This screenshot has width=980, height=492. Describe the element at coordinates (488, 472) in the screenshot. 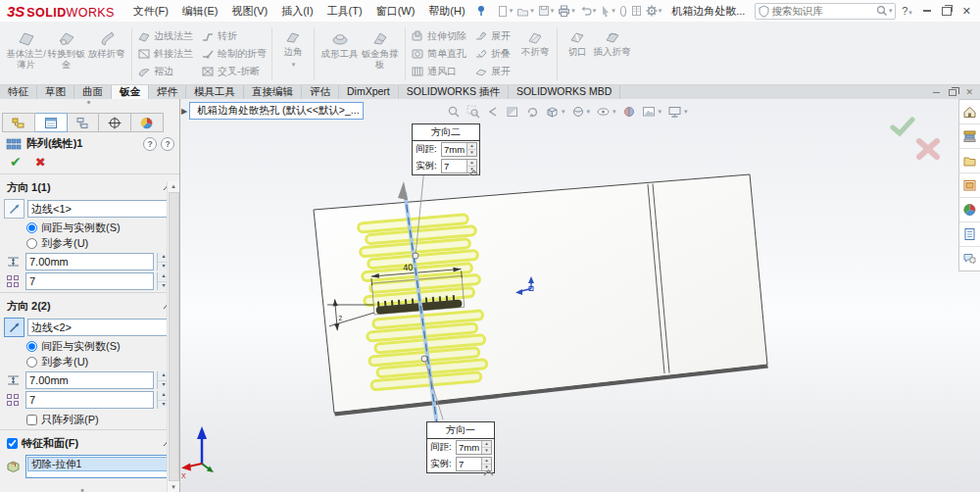

I see `direction1-callout-collapse-icon` at that location.